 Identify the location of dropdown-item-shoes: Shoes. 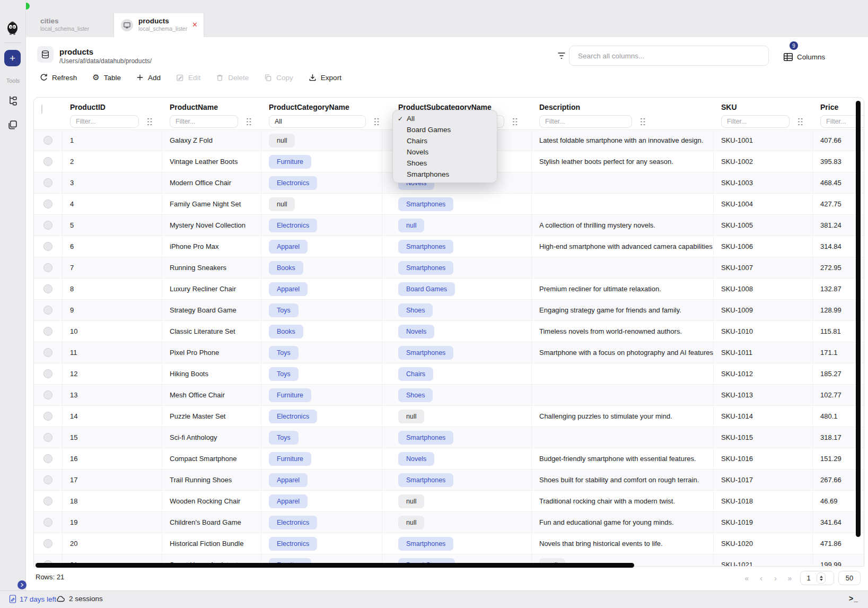
(445, 163).